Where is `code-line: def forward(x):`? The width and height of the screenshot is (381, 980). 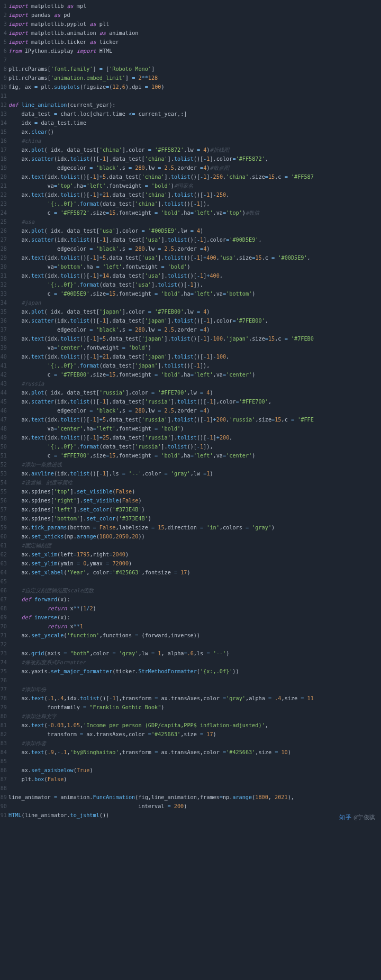
code-line: def forward(x): is located at coordinates (195, 600).